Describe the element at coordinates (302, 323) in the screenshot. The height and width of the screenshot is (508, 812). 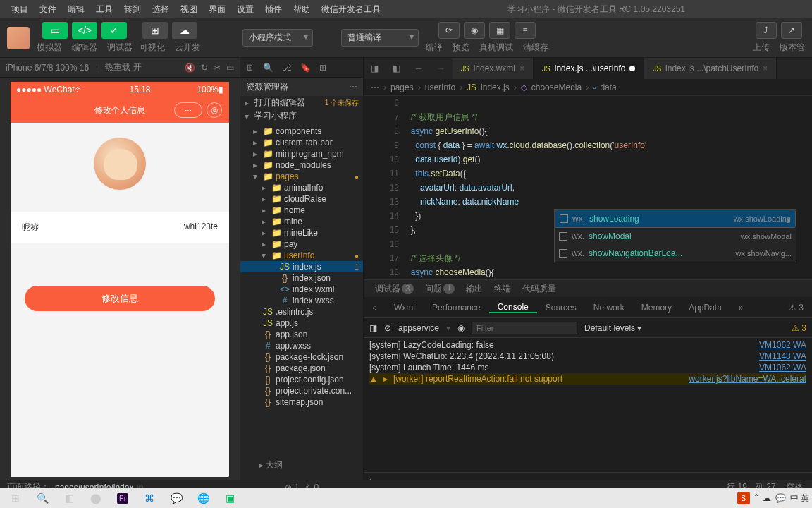
I see `file-item: JSapp.js` at that location.